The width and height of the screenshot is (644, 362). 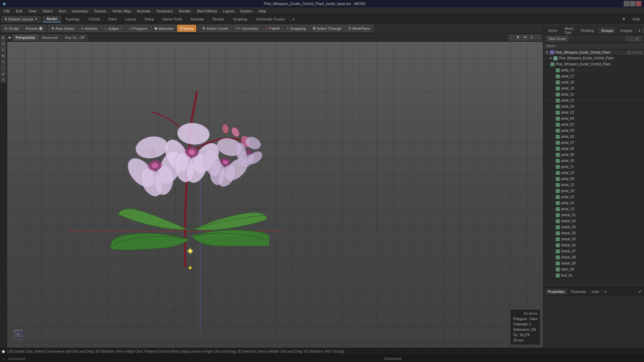 I want to click on tab-paint: Paint, so click(x=113, y=19).